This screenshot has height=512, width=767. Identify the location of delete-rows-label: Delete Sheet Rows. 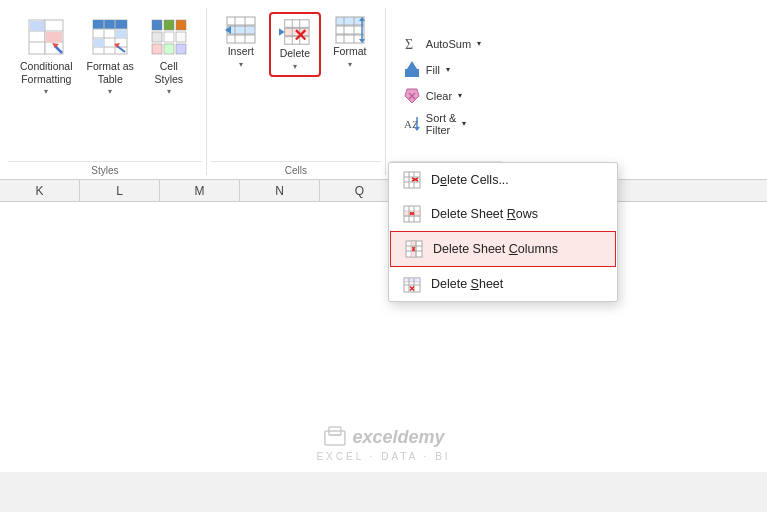
(484, 214).